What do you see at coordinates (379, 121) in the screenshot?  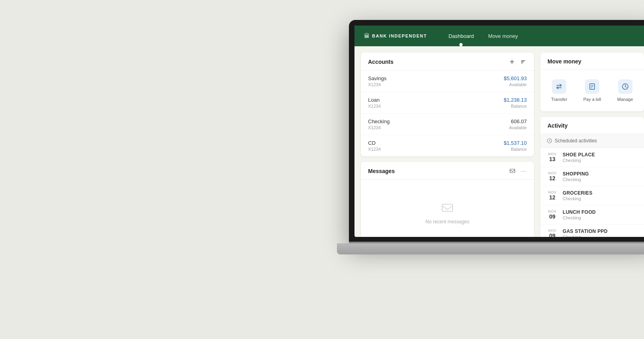 I see `account-name-checking: Checking` at bounding box center [379, 121].